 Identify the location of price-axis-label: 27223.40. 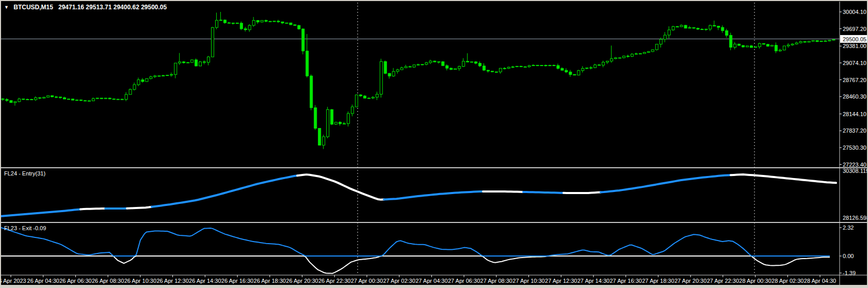
(855, 165).